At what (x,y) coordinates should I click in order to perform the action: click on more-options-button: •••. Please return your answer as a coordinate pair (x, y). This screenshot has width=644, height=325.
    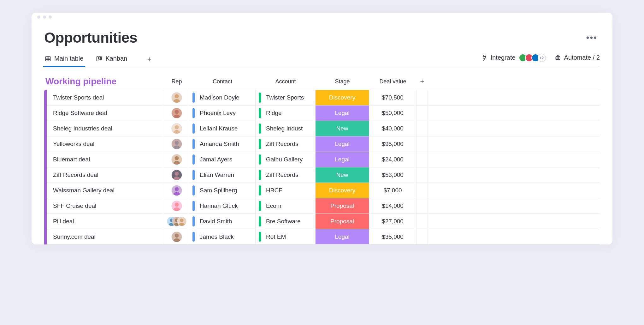
    Looking at the image, I should click on (592, 38).